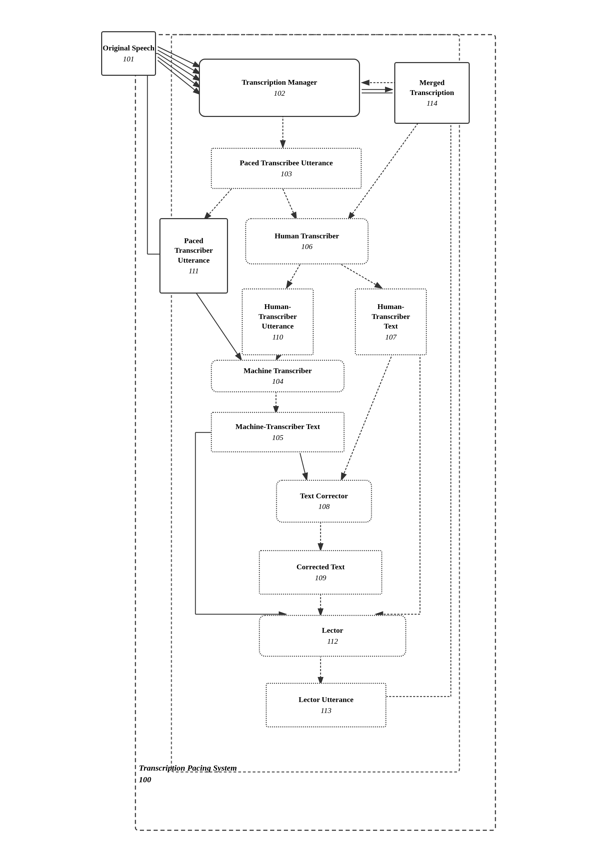 Image resolution: width=600 pixels, height=868 pixels. I want to click on mtt-num: 105, so click(278, 438).